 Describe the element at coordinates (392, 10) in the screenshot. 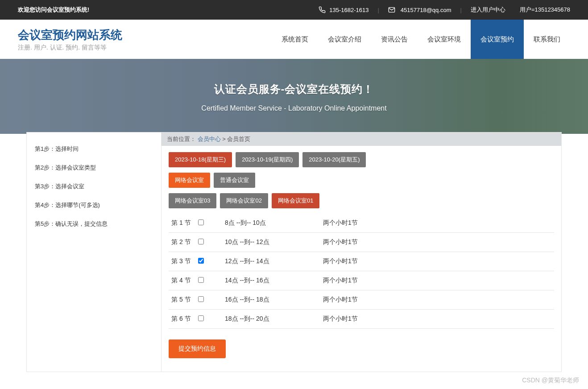

I see `mail-icon` at that location.